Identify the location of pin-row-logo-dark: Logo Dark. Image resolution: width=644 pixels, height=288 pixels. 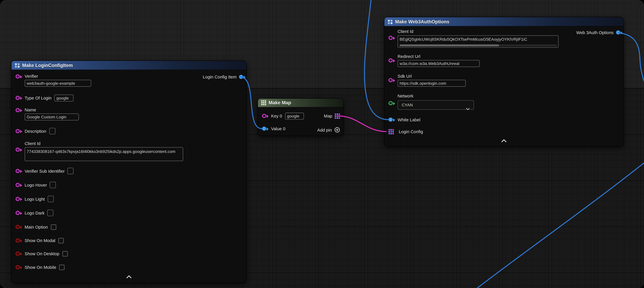
(35, 213).